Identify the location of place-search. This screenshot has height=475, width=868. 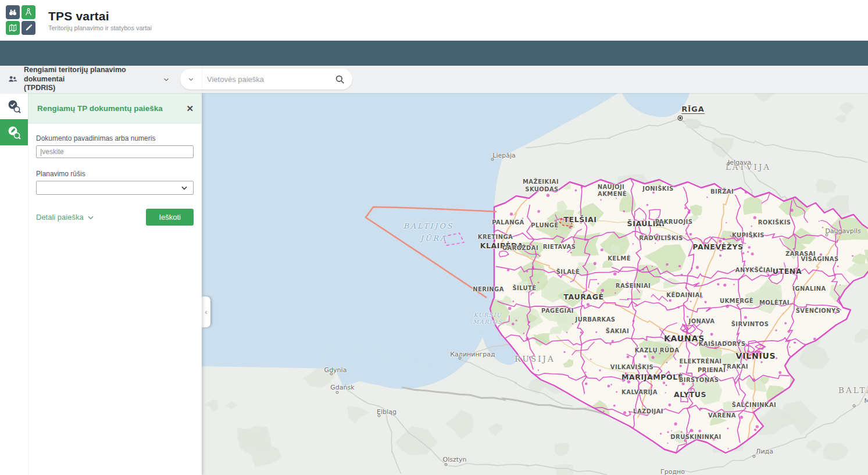
(266, 79).